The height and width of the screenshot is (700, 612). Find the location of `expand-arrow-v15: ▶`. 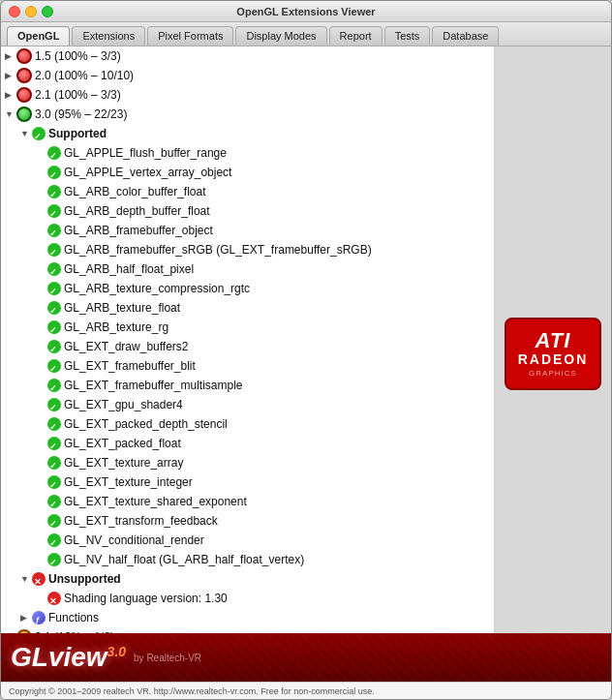

expand-arrow-v15: ▶ is located at coordinates (11, 56).